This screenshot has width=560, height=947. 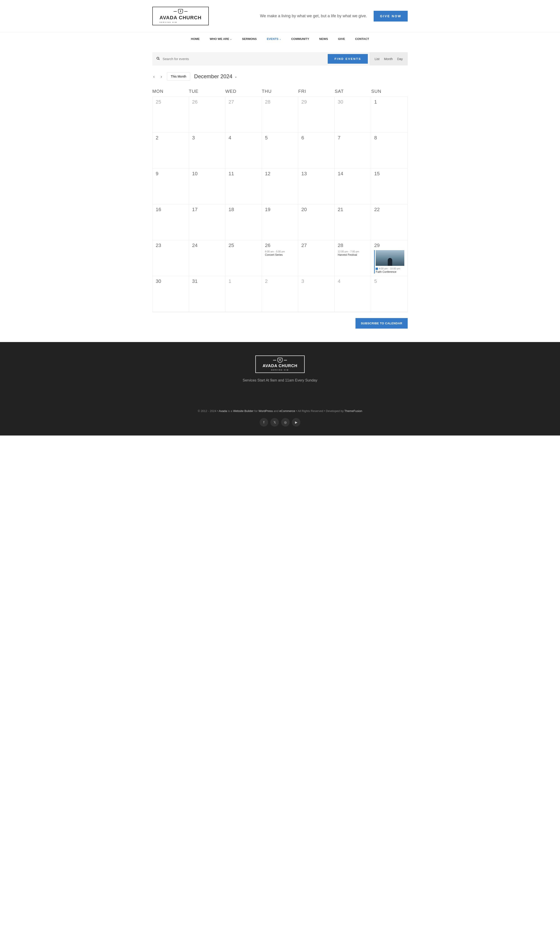 What do you see at coordinates (280, 115) in the screenshot?
I see `calendar-cell: 28` at bounding box center [280, 115].